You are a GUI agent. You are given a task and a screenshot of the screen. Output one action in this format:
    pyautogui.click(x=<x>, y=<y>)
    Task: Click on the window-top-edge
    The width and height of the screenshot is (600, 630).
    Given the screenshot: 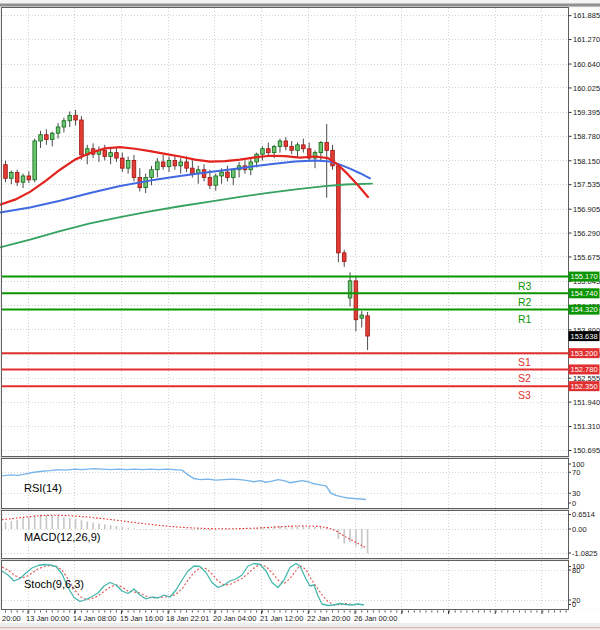 What is the action you would take?
    pyautogui.click(x=300, y=2)
    